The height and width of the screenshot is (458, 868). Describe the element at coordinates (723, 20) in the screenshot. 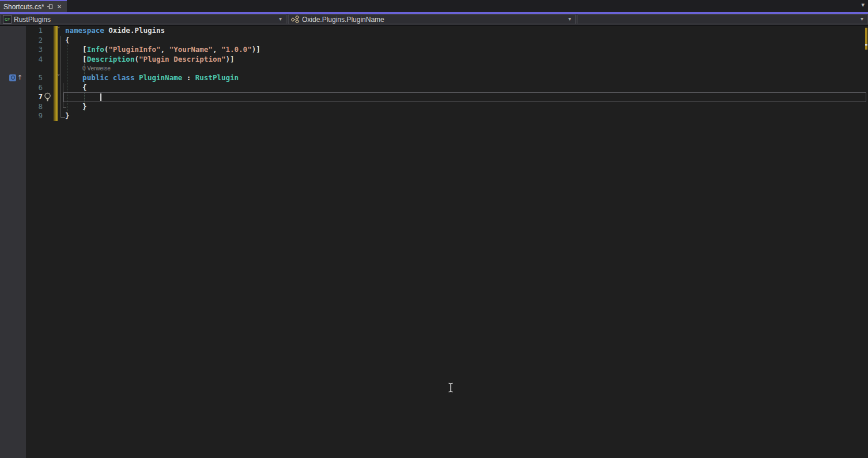

I see `member-dropdown: ▾` at that location.